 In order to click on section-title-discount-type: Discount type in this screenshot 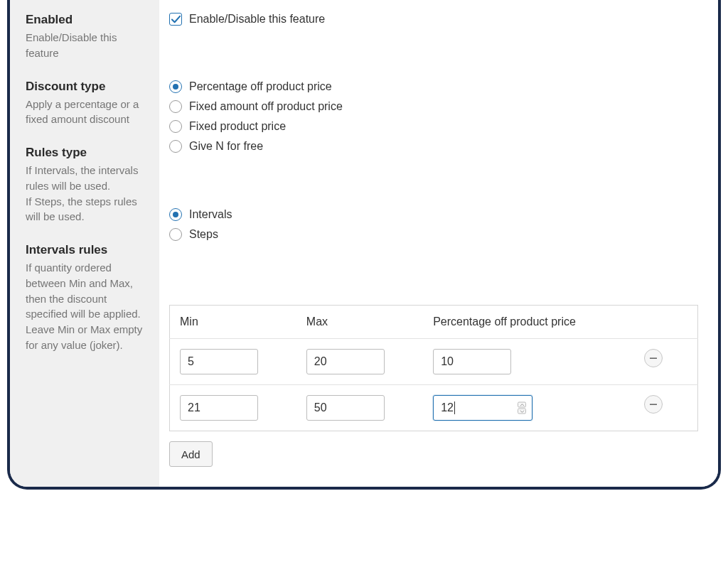, I will do `click(86, 87)`.